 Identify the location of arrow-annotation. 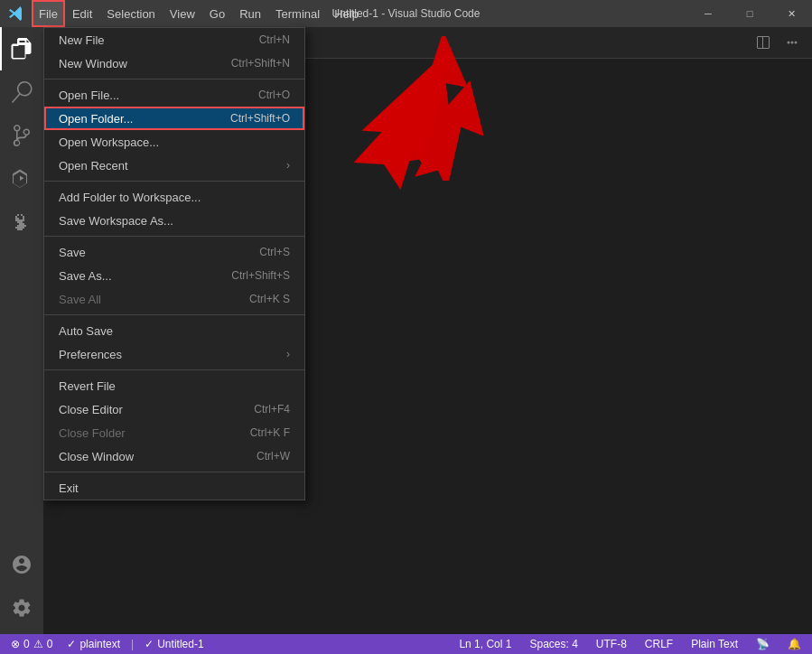
(397, 128).